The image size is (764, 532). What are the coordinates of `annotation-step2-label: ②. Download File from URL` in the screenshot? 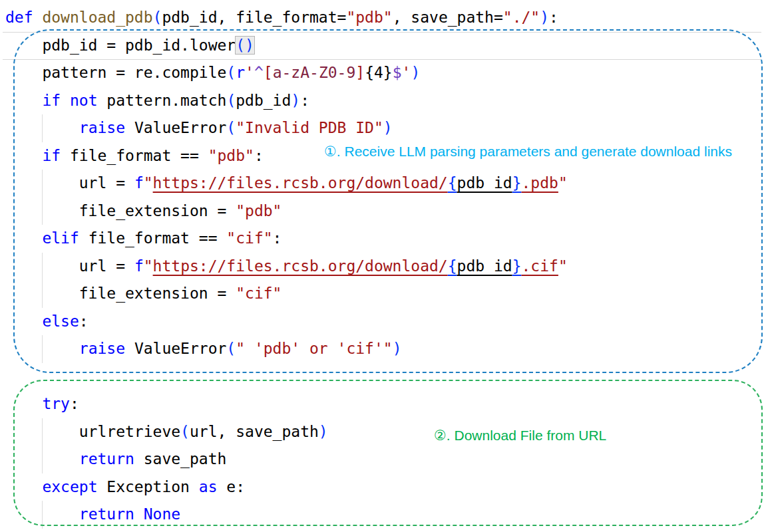 It's located at (520, 436).